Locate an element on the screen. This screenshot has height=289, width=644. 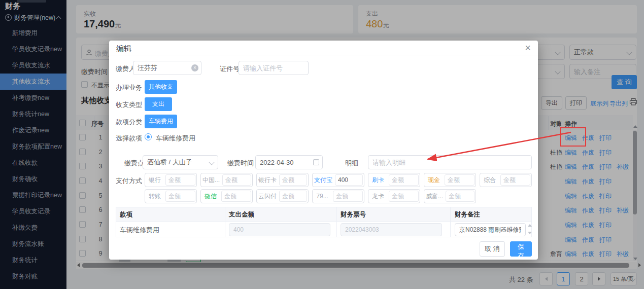
payment-method-name: 综合 is located at coordinates (490, 180).